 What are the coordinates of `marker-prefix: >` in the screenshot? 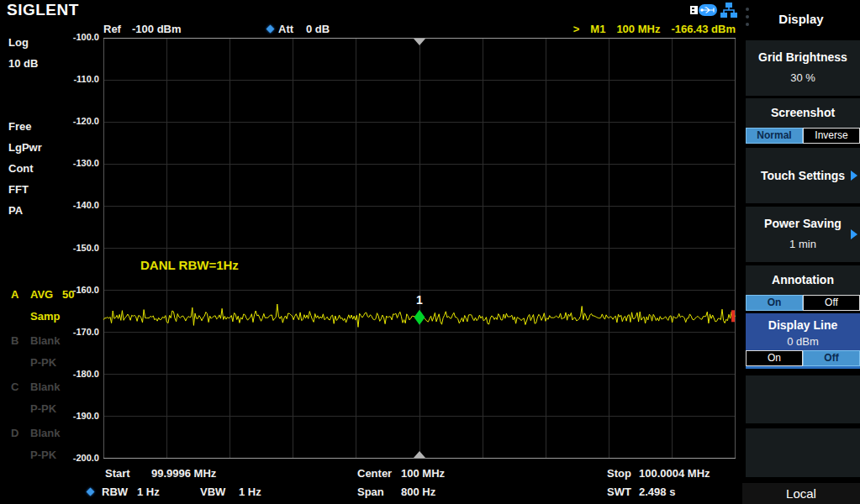 It's located at (577, 29).